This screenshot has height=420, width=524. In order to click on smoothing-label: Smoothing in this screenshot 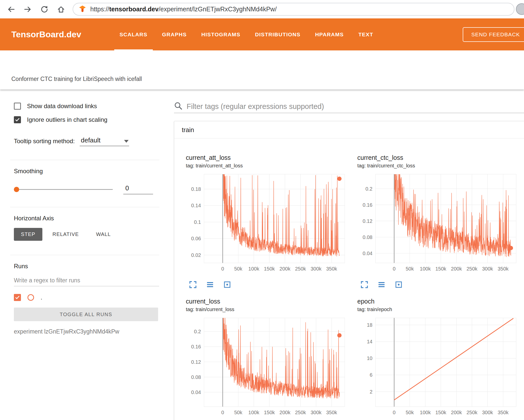, I will do `click(87, 171)`.